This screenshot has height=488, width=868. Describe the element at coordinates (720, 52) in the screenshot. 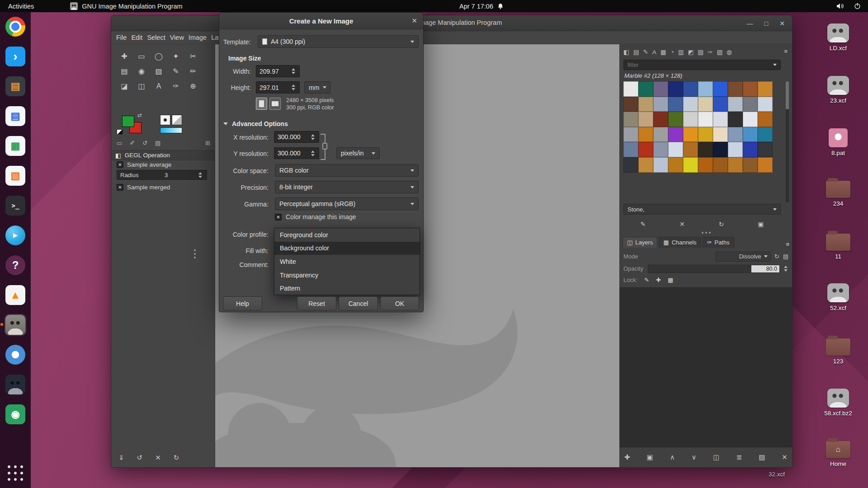

I see `dockable-tab-icon: ▨` at that location.